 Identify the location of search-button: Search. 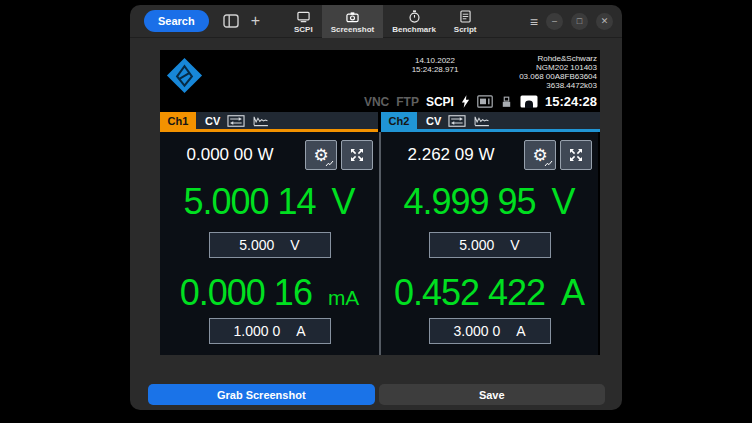
(176, 21).